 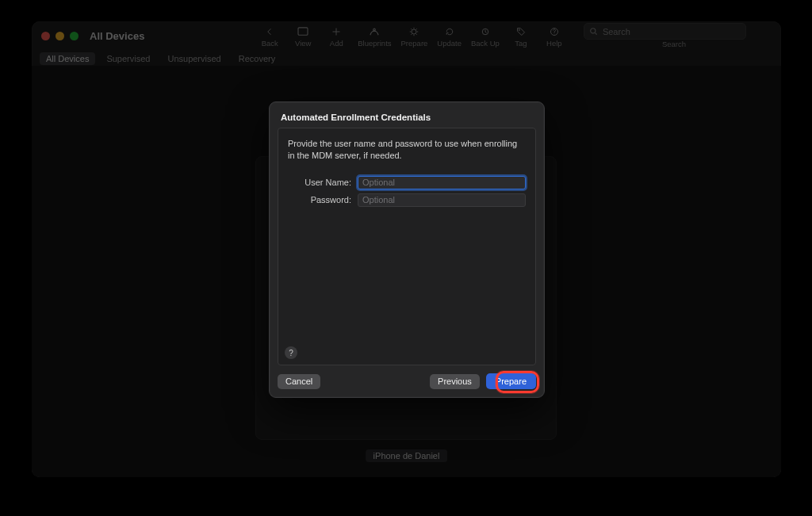 I want to click on toolbar-label: Update, so click(x=449, y=43).